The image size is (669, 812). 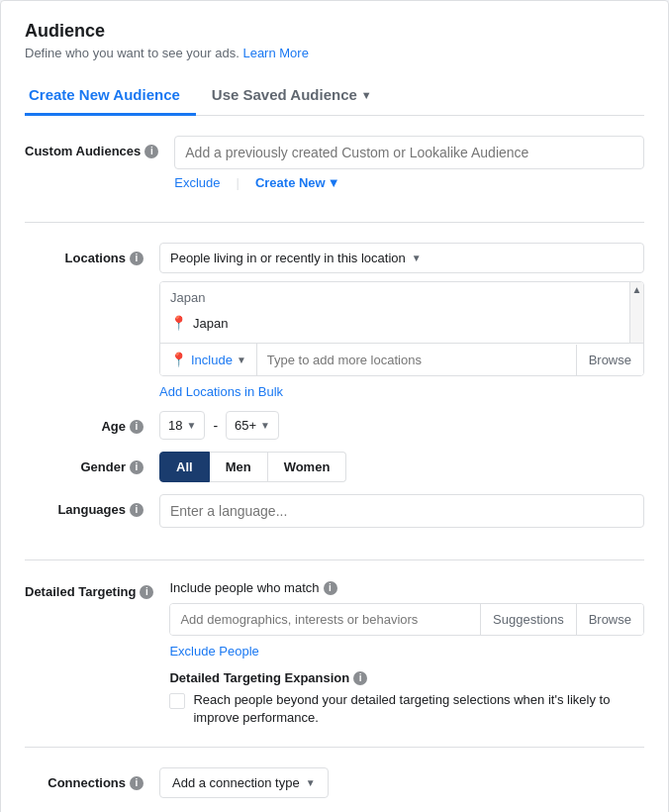 What do you see at coordinates (402, 257) in the screenshot?
I see `location-type-dropdown: People living in or recently in this loc…` at bounding box center [402, 257].